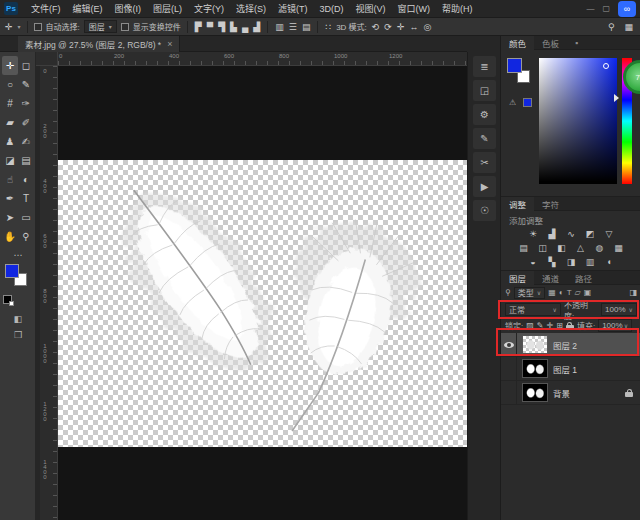 This screenshot has height=520, width=640. What do you see at coordinates (10, 142) in the screenshot?
I see `clone-stamp-tool: ♟` at bounding box center [10, 142].